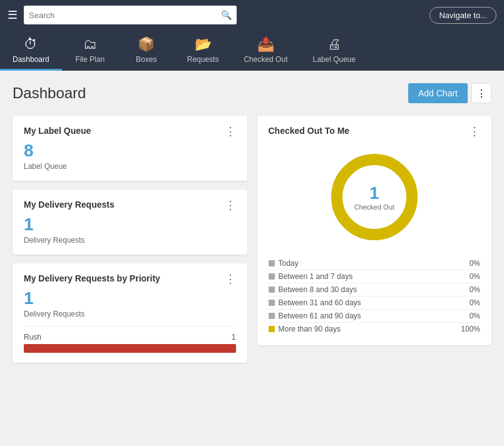 The height and width of the screenshot is (446, 504). I want to click on nav-dashboard: ⏱ Dashboard, so click(31, 50).